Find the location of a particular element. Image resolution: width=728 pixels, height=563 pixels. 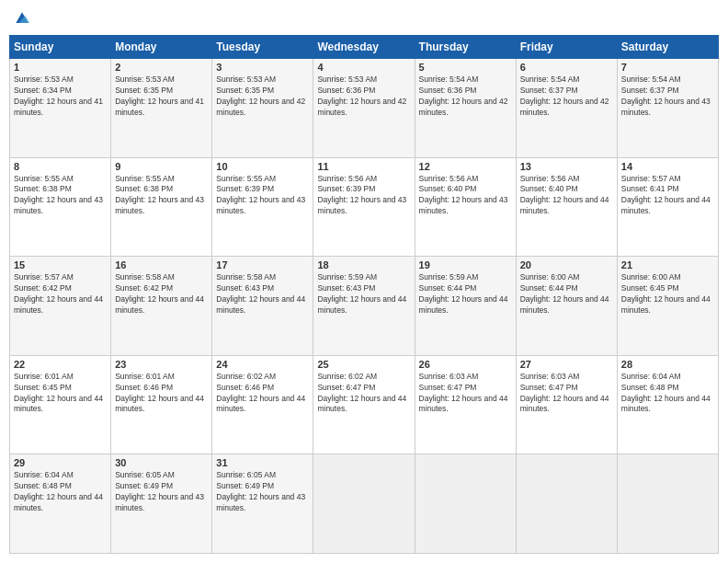

day-number: 19 is located at coordinates (465, 265).